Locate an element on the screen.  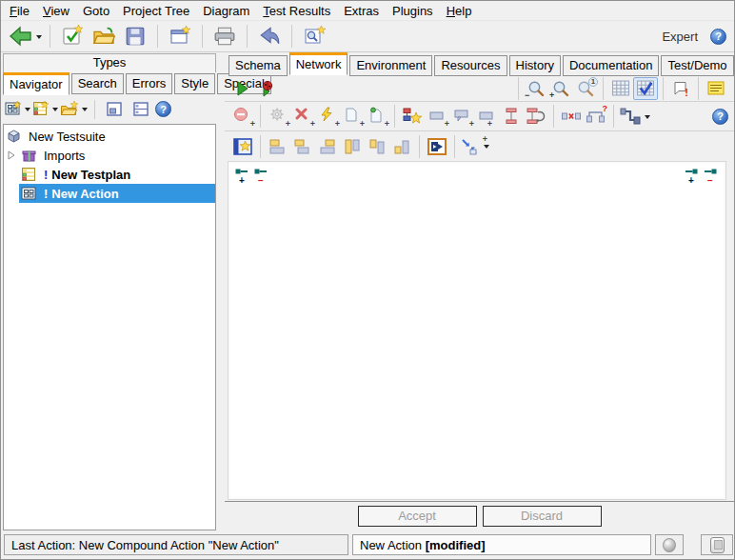
tab-history: History is located at coordinates (535, 66).